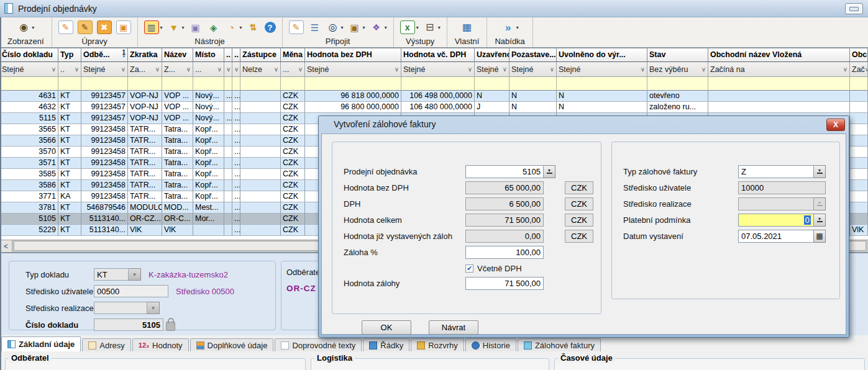  I want to click on delete-record-button: ✖, so click(104, 27).